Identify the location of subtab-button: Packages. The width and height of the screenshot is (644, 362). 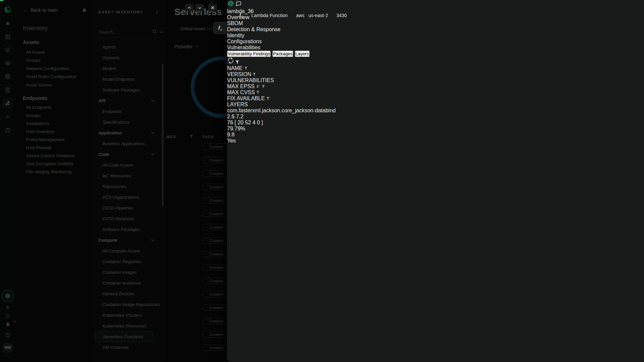
(283, 54).